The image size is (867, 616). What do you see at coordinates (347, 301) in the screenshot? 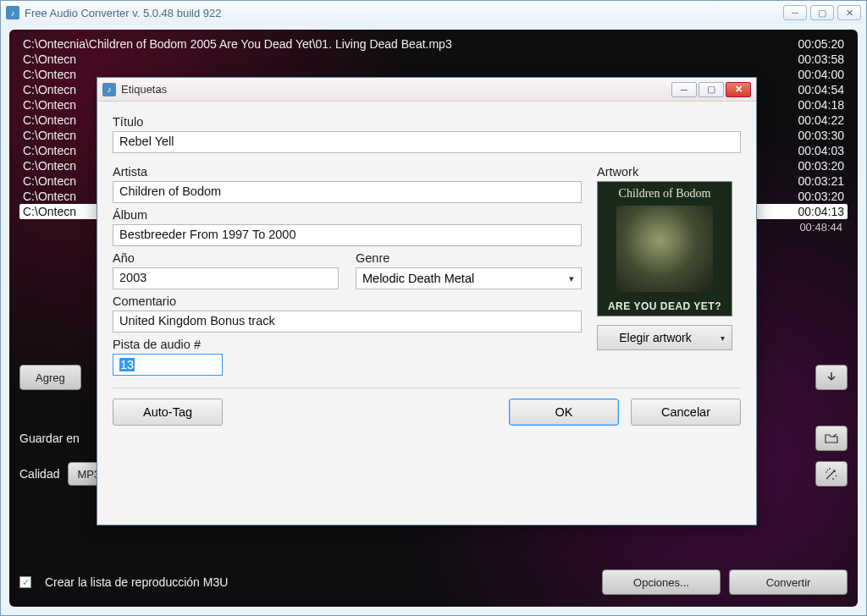
I see `comment-label: Comentario` at bounding box center [347, 301].